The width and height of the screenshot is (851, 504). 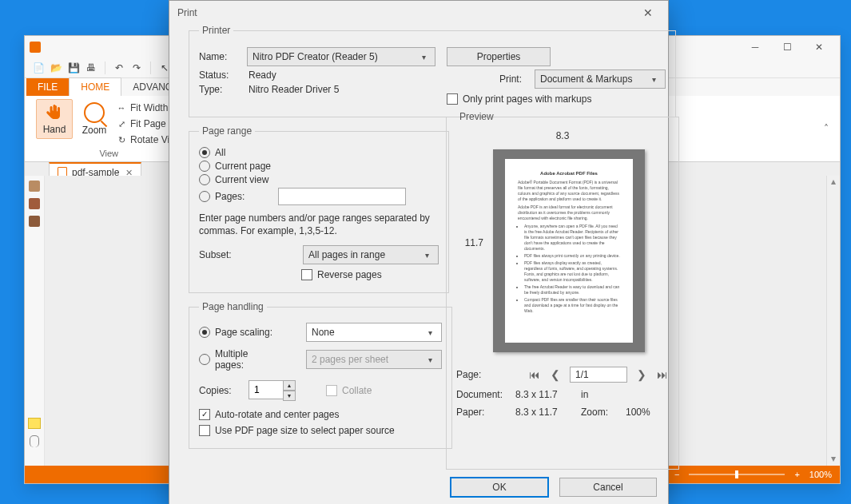 What do you see at coordinates (341, 57) in the screenshot?
I see `printer-name-combo: Nitro PDF Creator (Reader 5)▾` at bounding box center [341, 57].